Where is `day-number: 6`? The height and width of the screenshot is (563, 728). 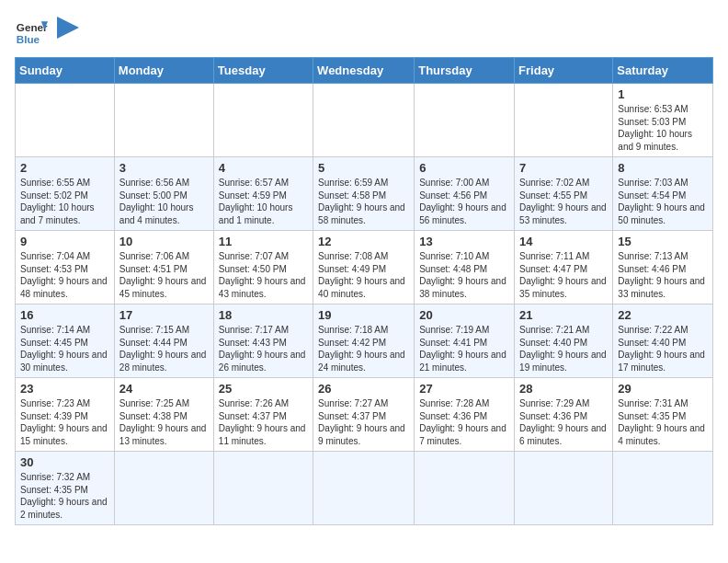
day-number: 6 is located at coordinates (464, 167).